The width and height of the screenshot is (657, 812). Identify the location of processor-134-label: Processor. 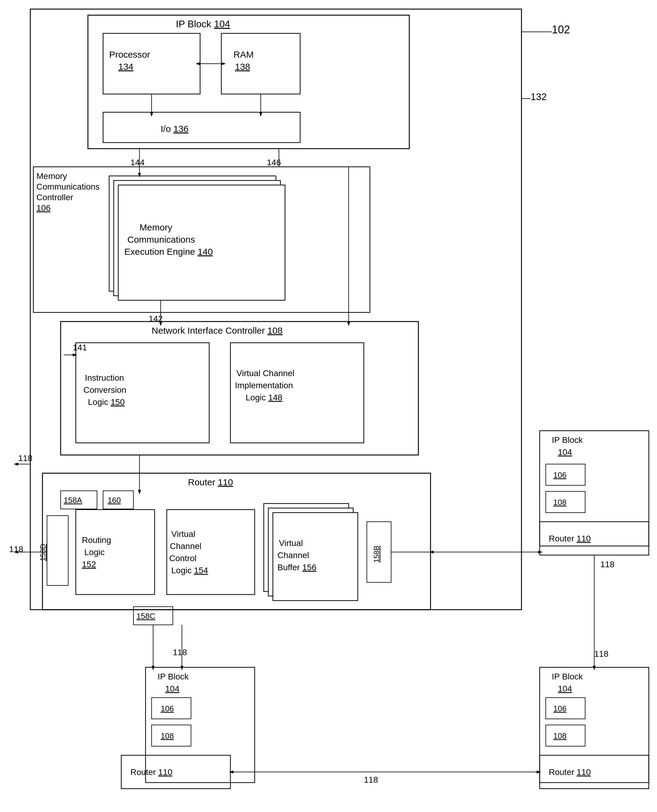
(129, 55).